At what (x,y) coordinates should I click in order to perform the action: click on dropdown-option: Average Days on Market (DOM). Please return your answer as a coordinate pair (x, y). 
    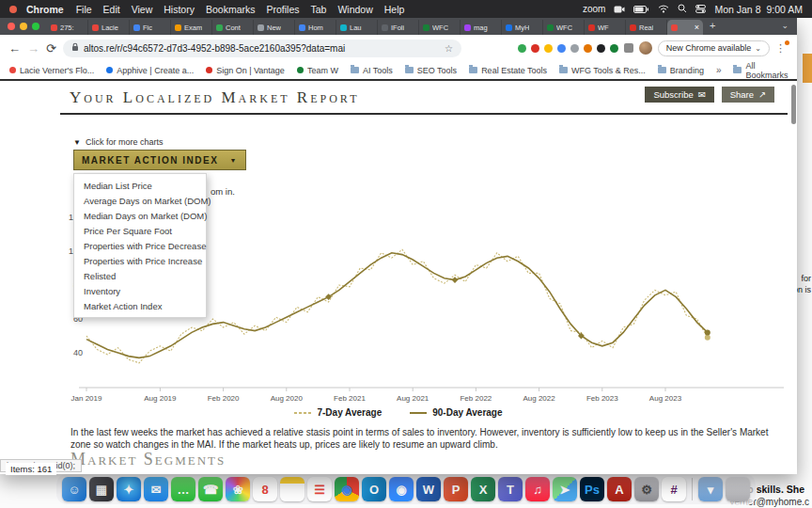
    Looking at the image, I should click on (140, 200).